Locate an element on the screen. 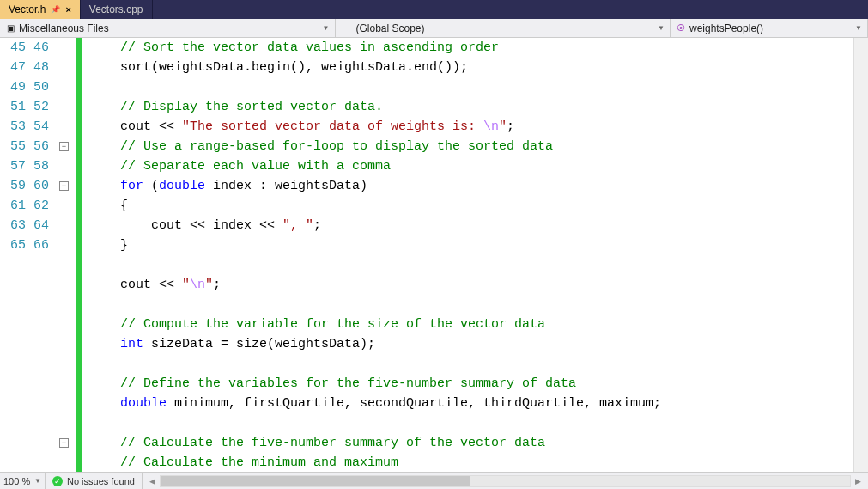 The image size is (868, 489). scope-bar: ▣ Miscellaneous Files ▼ (Global Scope) ▼… is located at coordinates (434, 28).